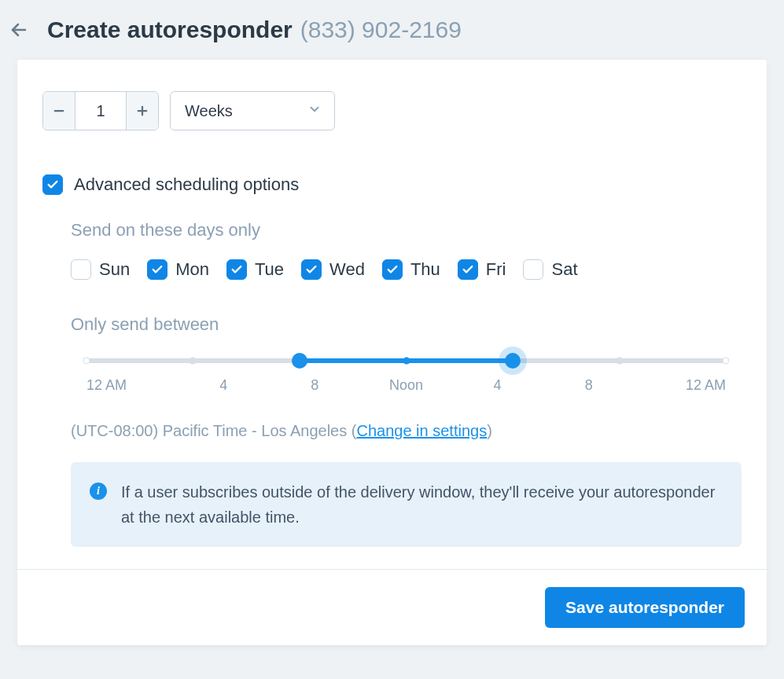 The image size is (784, 679). Describe the element at coordinates (392, 111) in the screenshot. I see `delay-row: 1 Weeks` at that location.